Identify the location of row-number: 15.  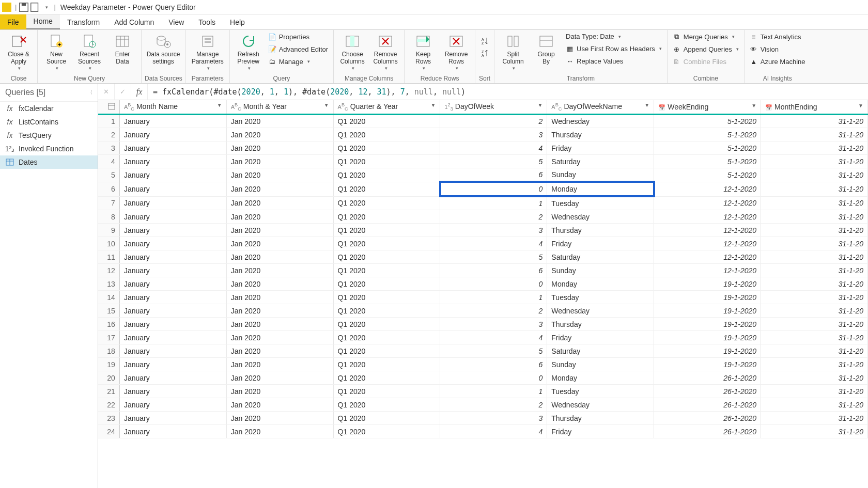
(109, 311).